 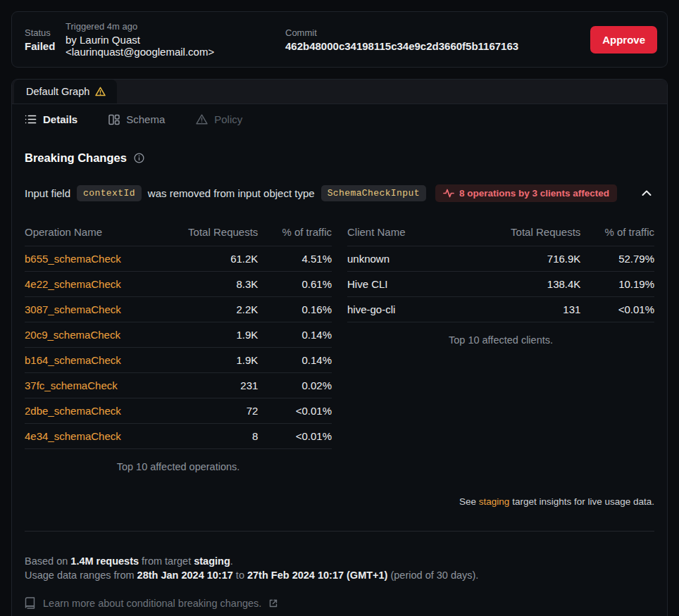 I want to click on external-link-icon, so click(x=273, y=603).